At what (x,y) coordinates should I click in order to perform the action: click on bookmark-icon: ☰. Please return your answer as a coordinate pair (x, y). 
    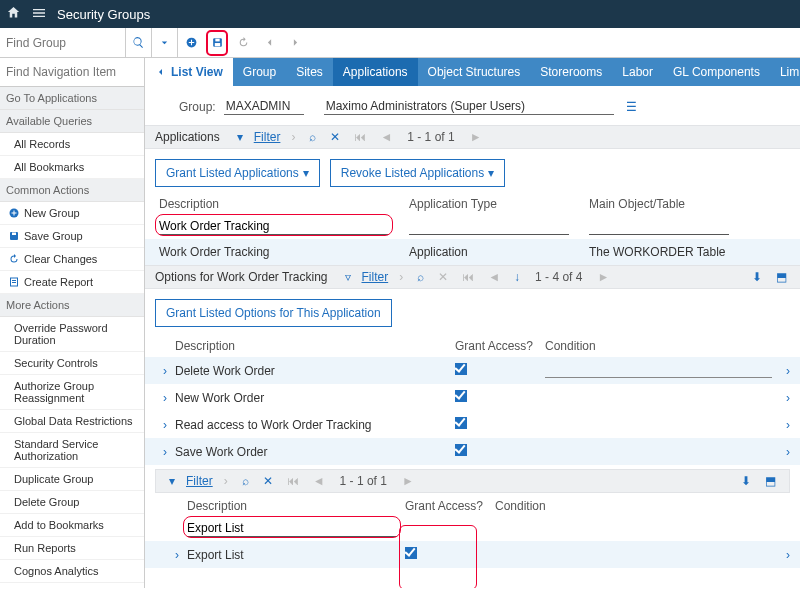
    Looking at the image, I should click on (632, 107).